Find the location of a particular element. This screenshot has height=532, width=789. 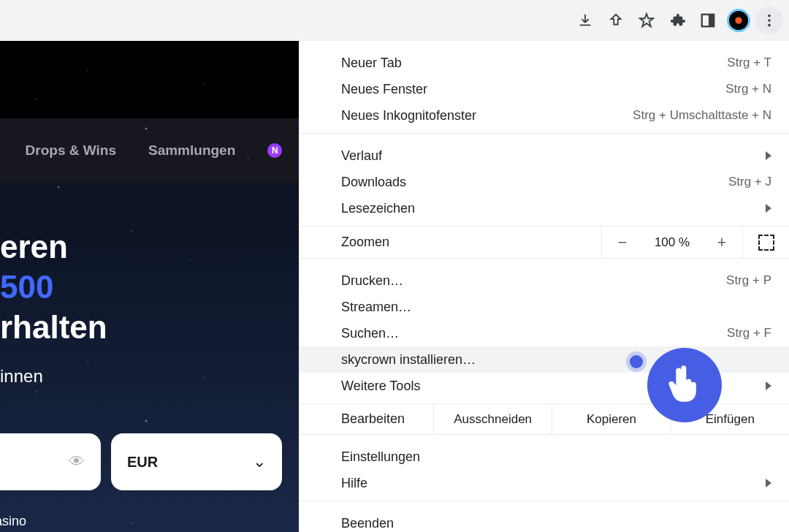

currency-label: EUR is located at coordinates (142, 462).